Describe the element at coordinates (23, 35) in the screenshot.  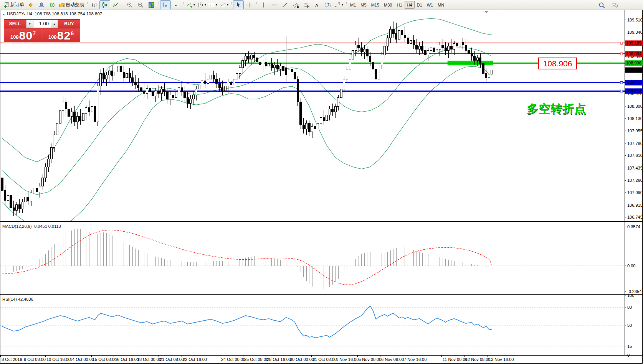
I see `sell-price-button: 108 80 7` at that location.